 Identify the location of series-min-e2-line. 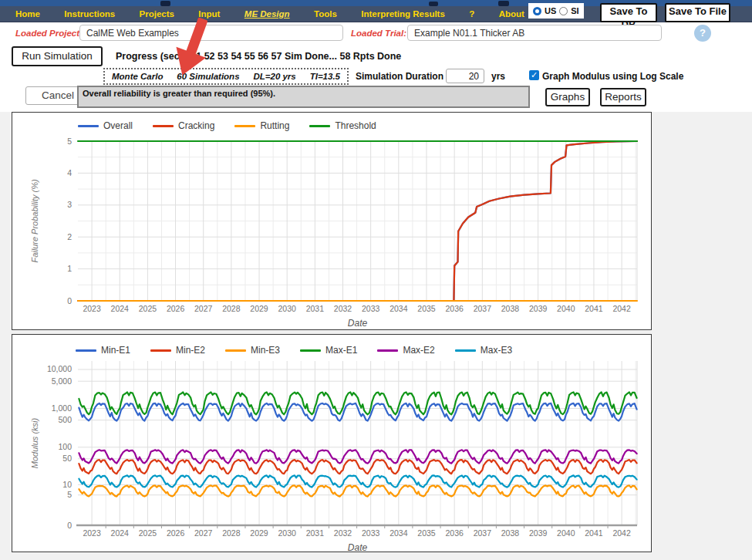
(358, 467).